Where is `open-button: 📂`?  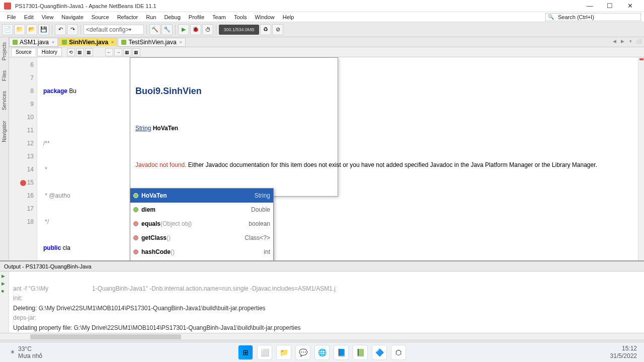
open-button: 📂 is located at coordinates (32, 30).